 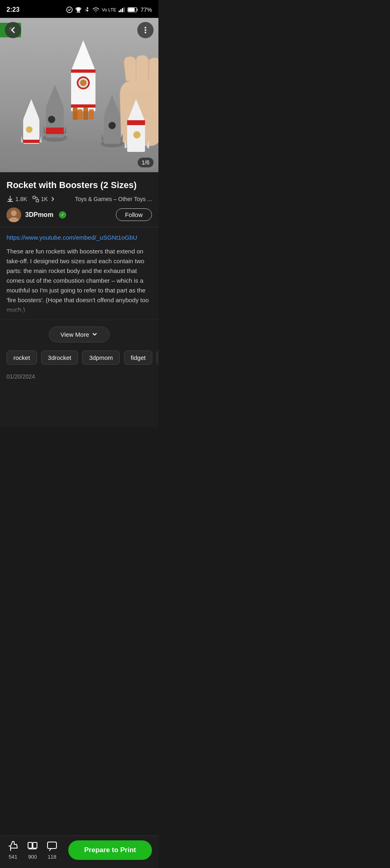 I want to click on check-icon, so click(x=69, y=10).